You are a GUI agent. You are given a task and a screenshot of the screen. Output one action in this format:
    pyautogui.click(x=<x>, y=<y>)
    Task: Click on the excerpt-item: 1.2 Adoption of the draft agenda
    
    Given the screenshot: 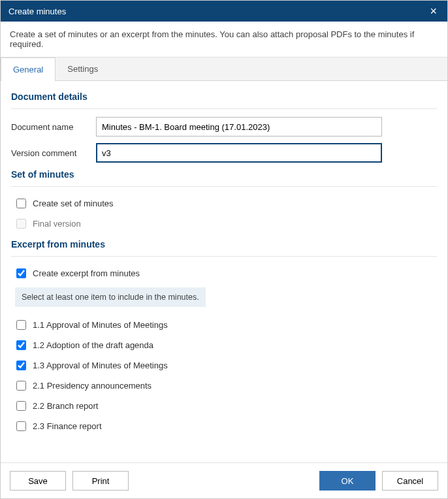 What is the action you would take?
    pyautogui.click(x=224, y=346)
    